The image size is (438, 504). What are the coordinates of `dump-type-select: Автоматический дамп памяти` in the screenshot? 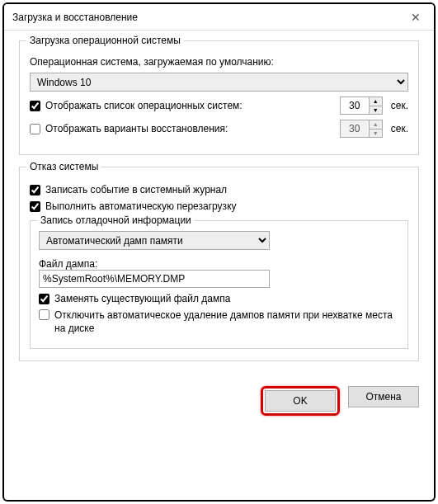 It's located at (154, 241).